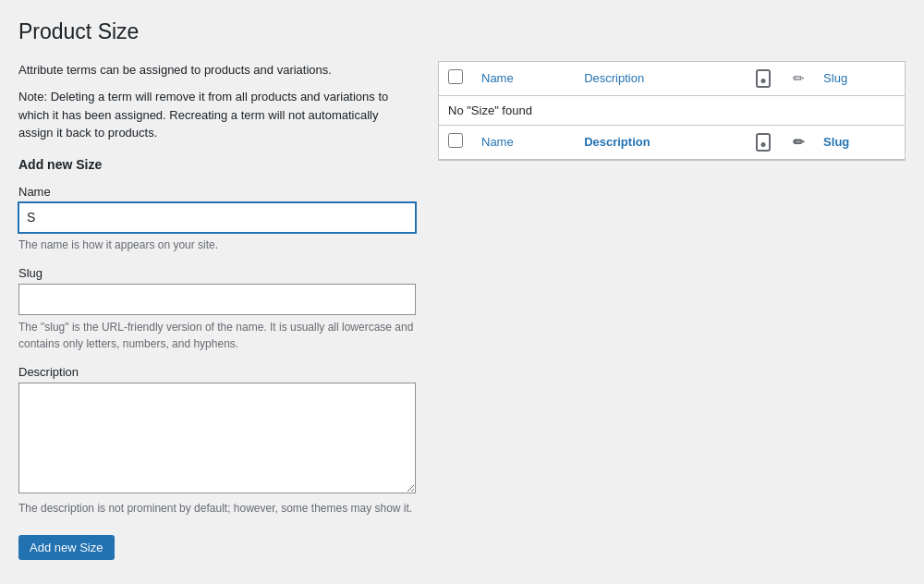 The height and width of the screenshot is (584, 924). What do you see at coordinates (798, 142) in the screenshot?
I see `pen-icon-bottom: ✏` at bounding box center [798, 142].